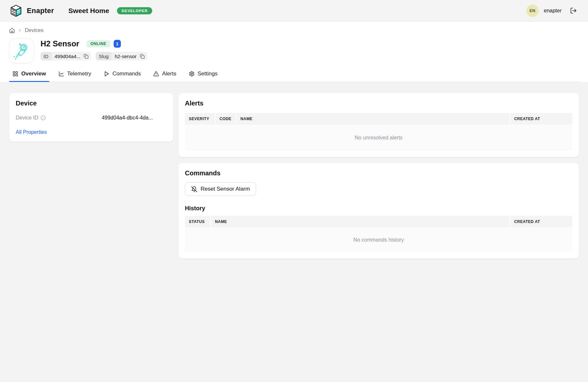 The image size is (588, 382). What do you see at coordinates (198, 222) in the screenshot?
I see `column-status: STATUS` at bounding box center [198, 222].